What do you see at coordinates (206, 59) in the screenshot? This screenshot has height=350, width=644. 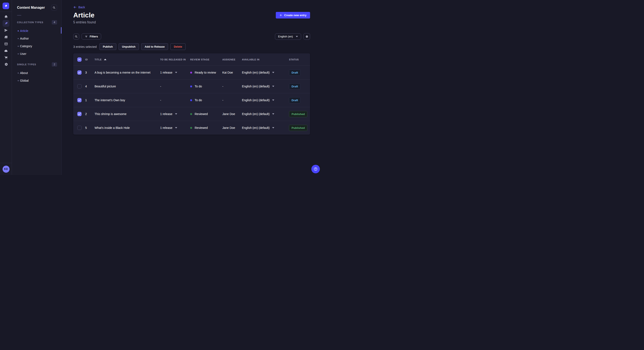 I see `column-header-stage: REVIEW STAGE` at bounding box center [206, 59].